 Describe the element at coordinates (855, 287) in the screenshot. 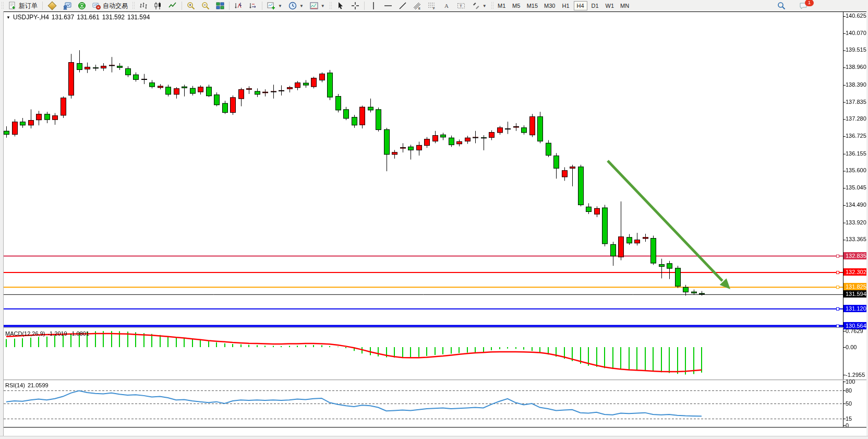

I see `price-line-label: 131.825` at that location.